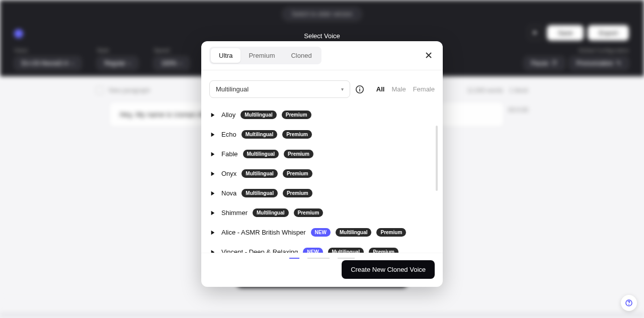 This screenshot has height=318, width=644. Describe the element at coordinates (322, 115) in the screenshot. I see `voice-item: AlloyMultilingualPremium` at that location.